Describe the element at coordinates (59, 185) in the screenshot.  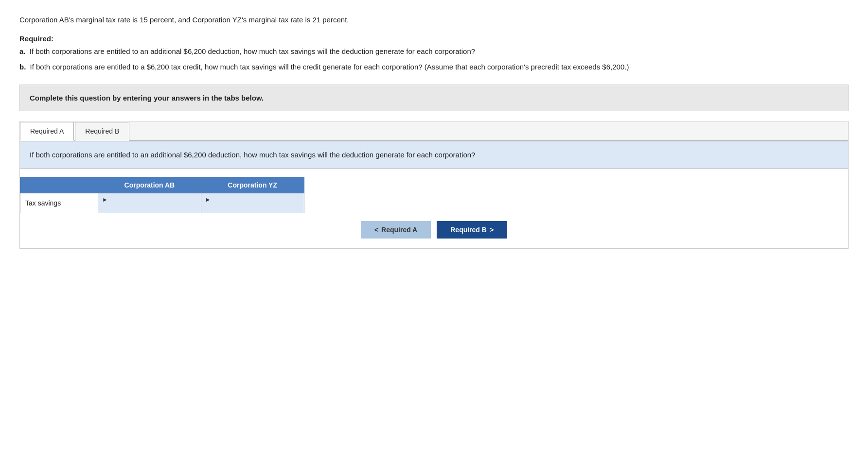
I see `table-header-empty` at that location.